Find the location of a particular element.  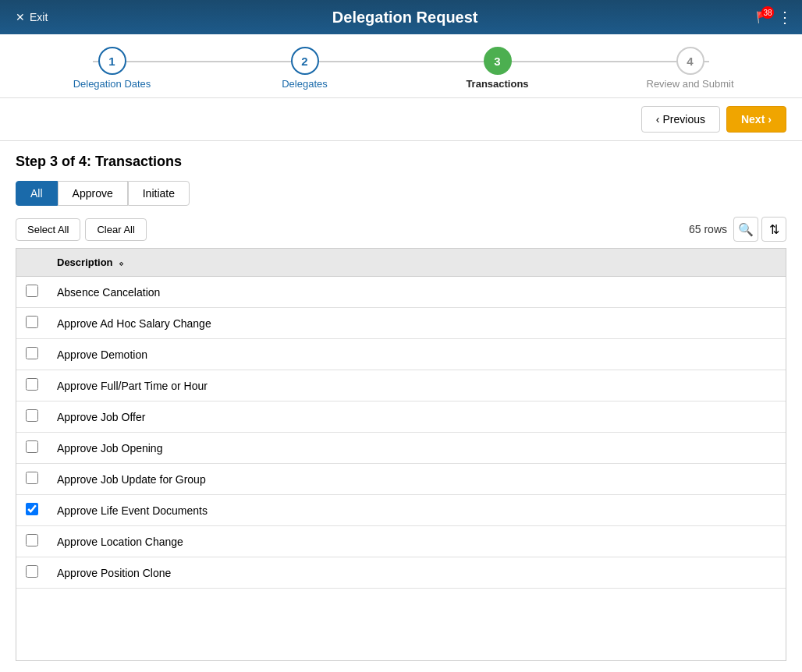

app-header: ✕ Exit Delegation Request 🚩 38 ⋮ is located at coordinates (401, 17).